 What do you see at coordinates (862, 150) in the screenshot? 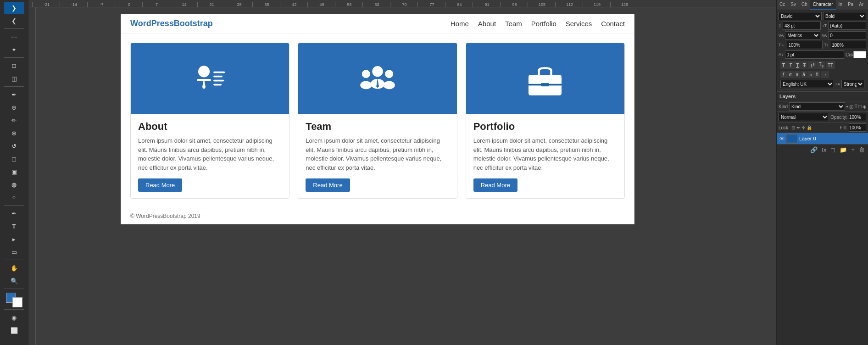
I see `layer-delete-btn: 🗑` at bounding box center [862, 150].